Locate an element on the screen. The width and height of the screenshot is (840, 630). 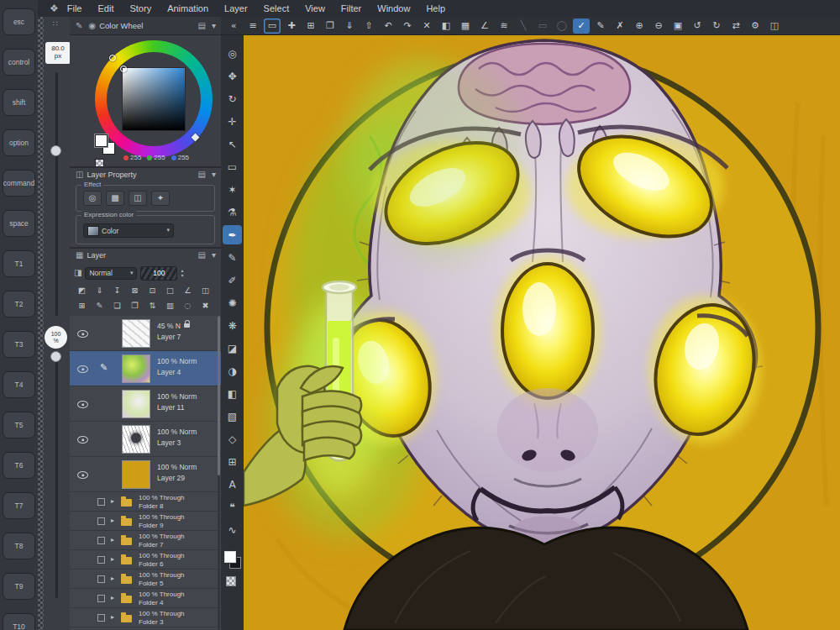
color-wheel-tab-icon: ◉ is located at coordinates (92, 26).